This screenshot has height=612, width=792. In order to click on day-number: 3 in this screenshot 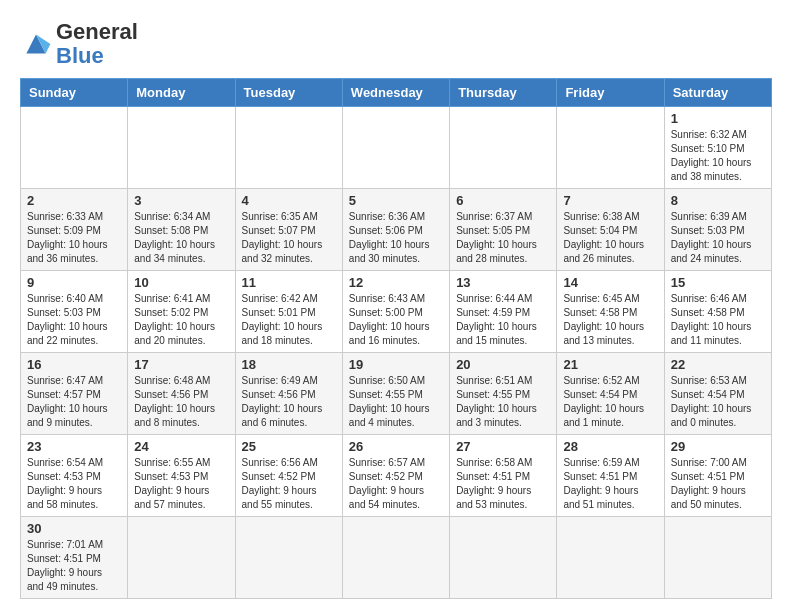, I will do `click(181, 200)`.